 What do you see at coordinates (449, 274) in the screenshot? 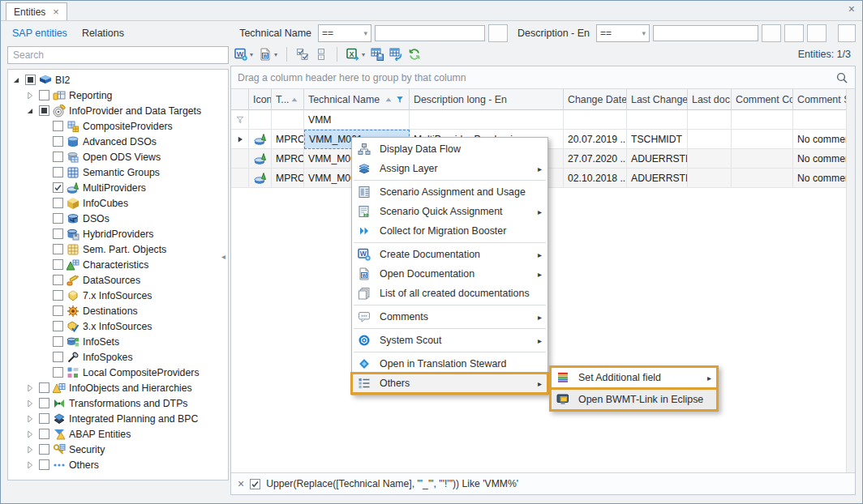
I see `menu-item-open-documentation: wOpen Documentation▸` at bounding box center [449, 274].